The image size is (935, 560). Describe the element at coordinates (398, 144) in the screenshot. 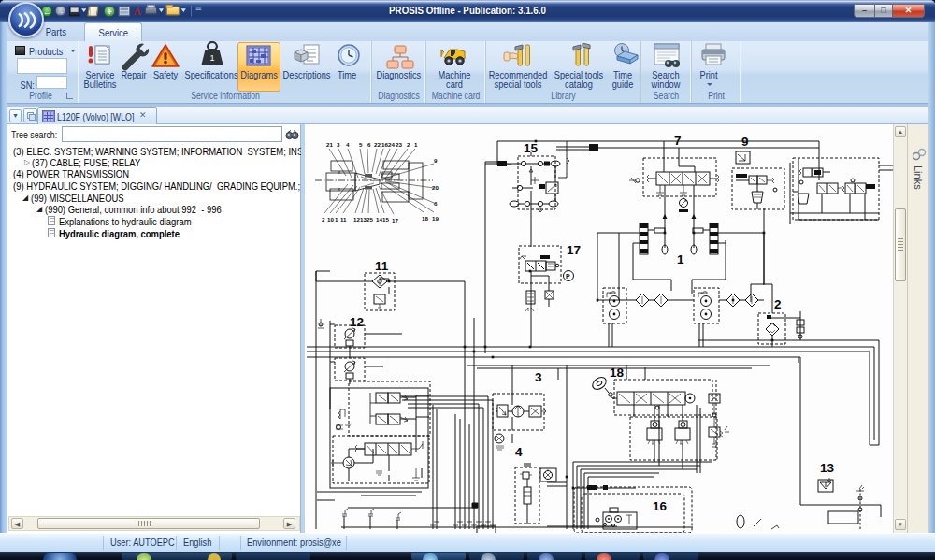

I see `svg-text: 23` at that location.